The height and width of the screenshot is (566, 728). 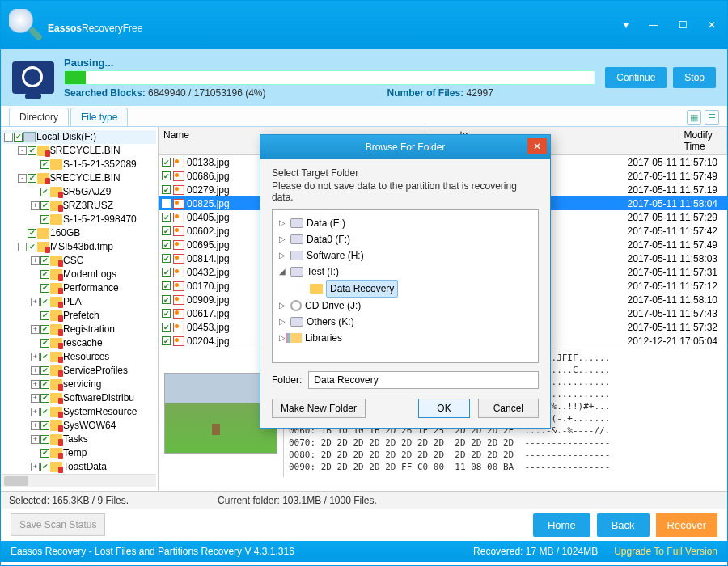 What do you see at coordinates (364, 116) in the screenshot?
I see `tabs-row: Directory File type ▦ ☰` at bounding box center [364, 116].